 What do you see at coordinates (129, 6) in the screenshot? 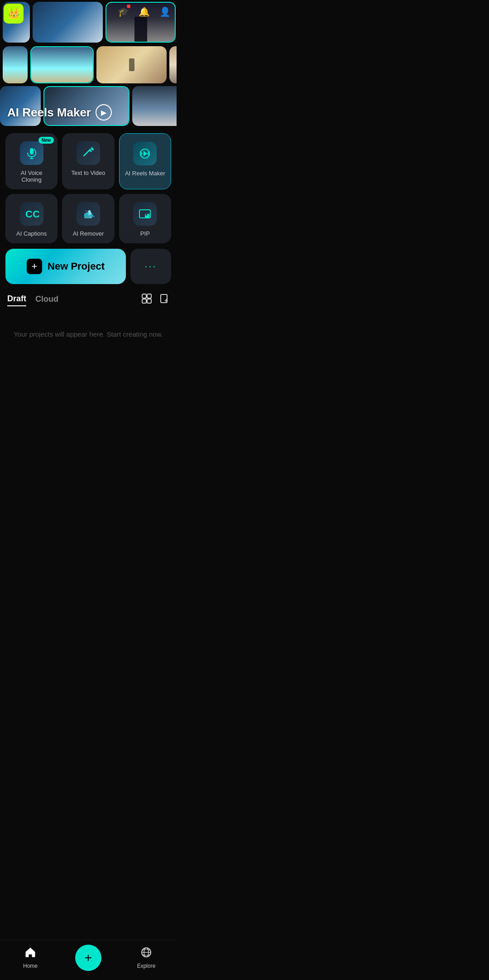
I see `notification-badge` at bounding box center [129, 6].